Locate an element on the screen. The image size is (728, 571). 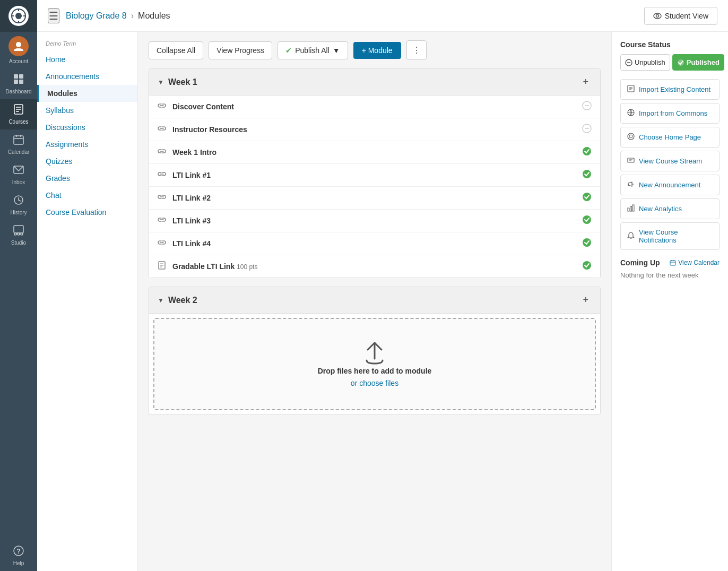
item-lti4-status is located at coordinates (587, 244).